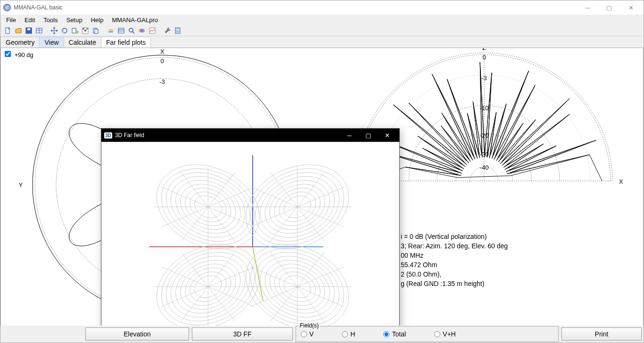  I want to click on new-file-icon, so click(8, 31).